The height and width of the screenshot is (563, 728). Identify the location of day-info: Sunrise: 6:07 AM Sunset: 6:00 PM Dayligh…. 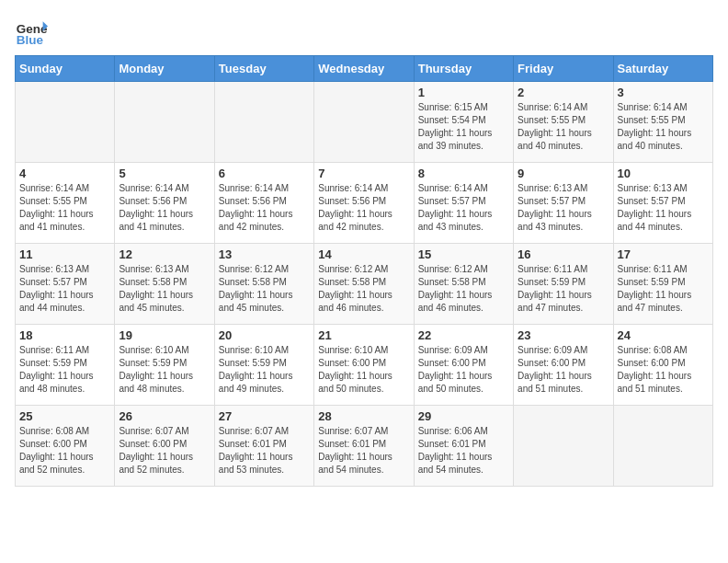
(164, 451).